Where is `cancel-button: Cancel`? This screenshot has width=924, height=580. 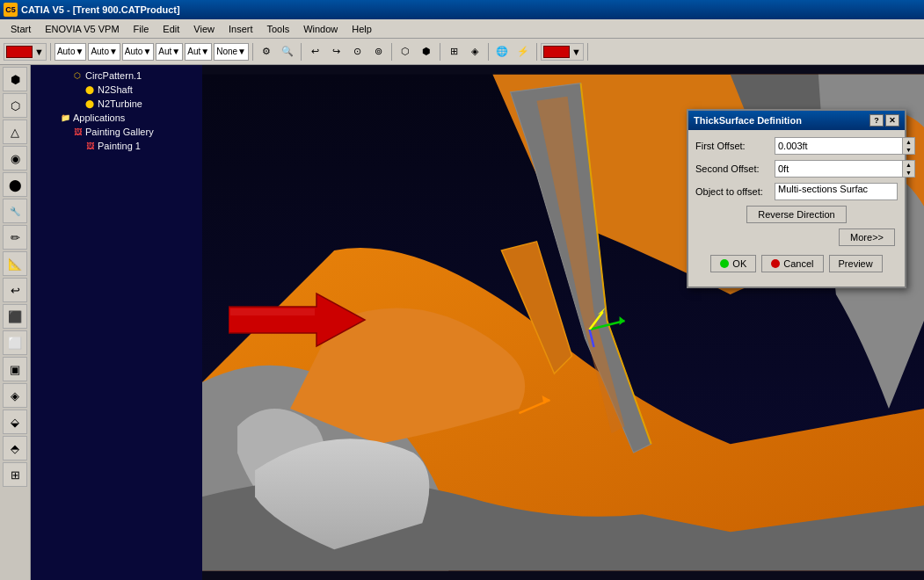 cancel-button: Cancel is located at coordinates (792, 264).